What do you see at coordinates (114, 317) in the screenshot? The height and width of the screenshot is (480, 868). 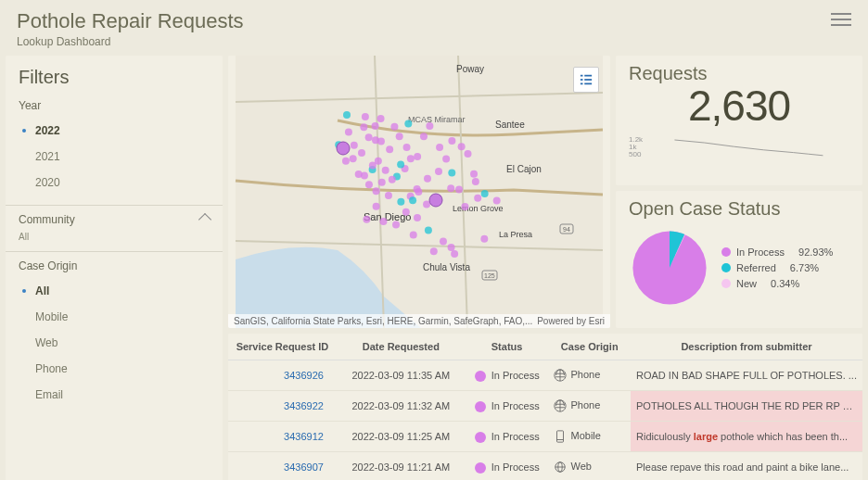 I see `origin-option-mobile: Mobile` at bounding box center [114, 317].